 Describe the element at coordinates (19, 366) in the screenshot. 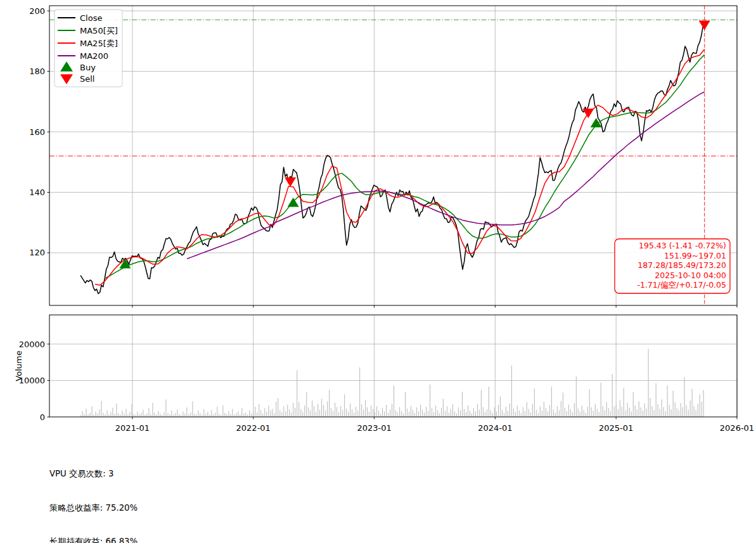

I see `volume-axis-label: Volume` at that location.